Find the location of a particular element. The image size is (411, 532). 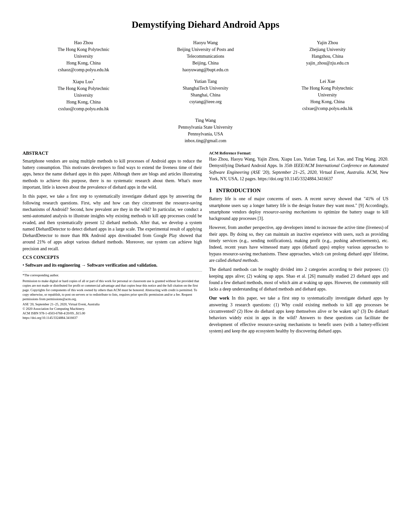

author-xiapu-luo: Xiapu Luo* The Hong Kong PolytechnicUniv… is located at coordinates (83, 95).